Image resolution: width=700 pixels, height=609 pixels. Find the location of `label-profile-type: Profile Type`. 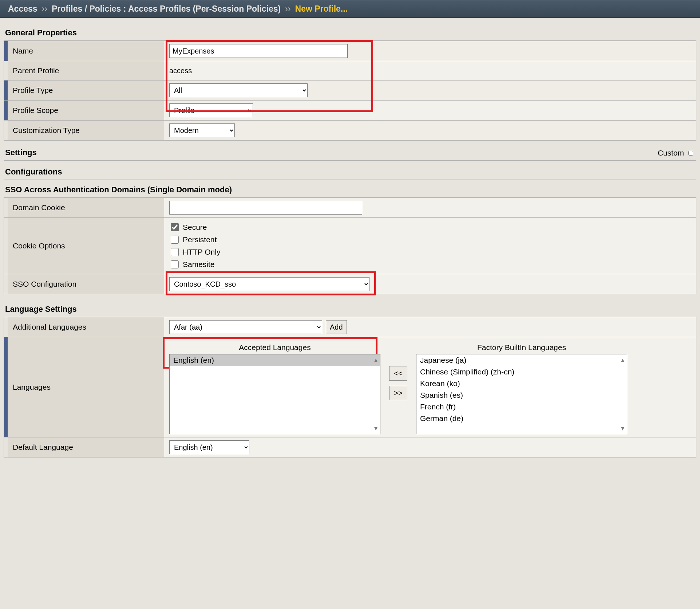

label-profile-type: Profile Type is located at coordinates (86, 90).